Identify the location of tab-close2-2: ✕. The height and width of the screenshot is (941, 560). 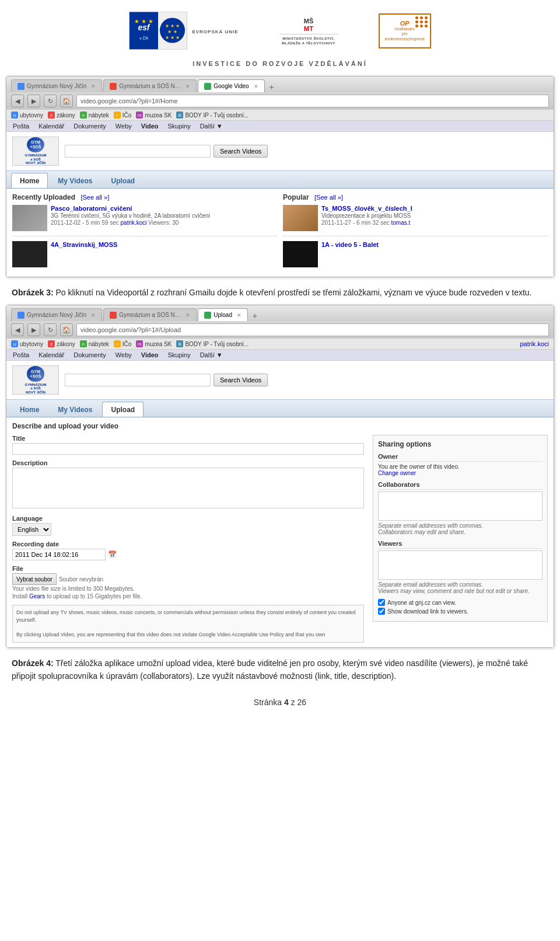
(188, 315).